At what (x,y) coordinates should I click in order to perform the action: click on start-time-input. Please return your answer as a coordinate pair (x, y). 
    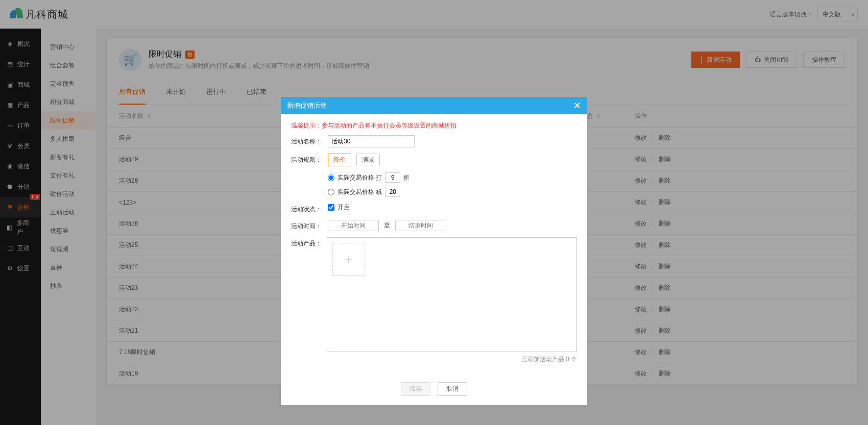
    Looking at the image, I should click on (353, 226).